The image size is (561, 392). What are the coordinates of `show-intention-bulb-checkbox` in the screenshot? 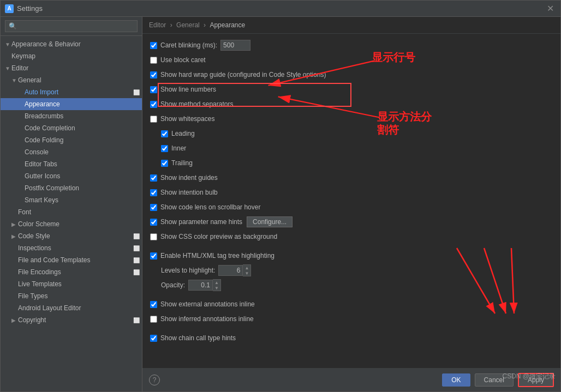 It's located at (154, 193).